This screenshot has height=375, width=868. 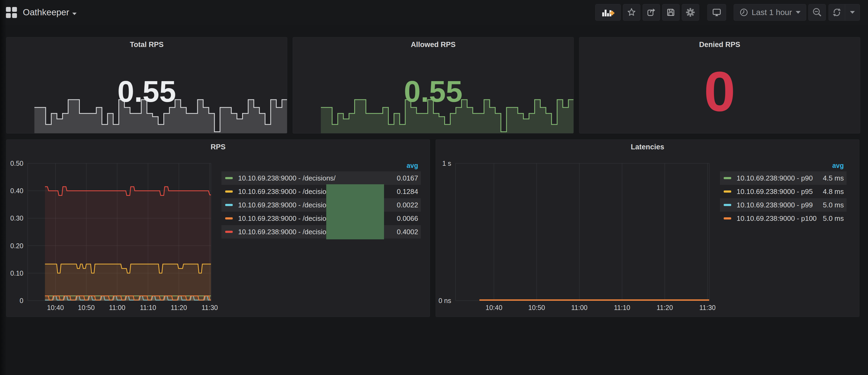 I want to click on series-label: 10.10.69.238:9000 - p100, so click(x=778, y=218).